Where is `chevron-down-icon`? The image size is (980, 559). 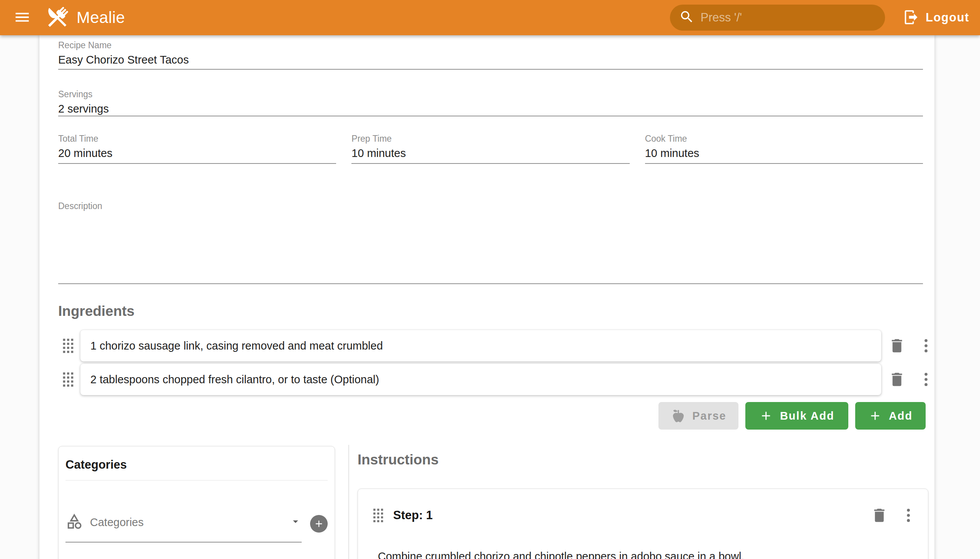
chevron-down-icon is located at coordinates (296, 522).